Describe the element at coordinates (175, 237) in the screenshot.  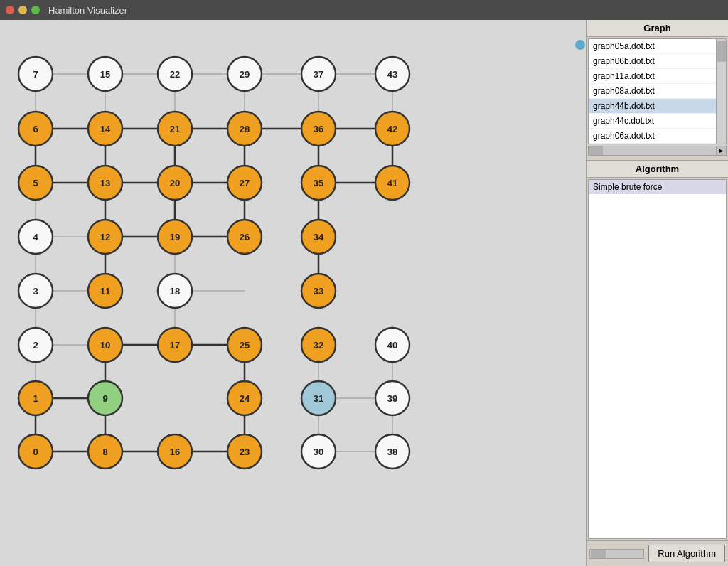
I see `node-19: 19` at that location.